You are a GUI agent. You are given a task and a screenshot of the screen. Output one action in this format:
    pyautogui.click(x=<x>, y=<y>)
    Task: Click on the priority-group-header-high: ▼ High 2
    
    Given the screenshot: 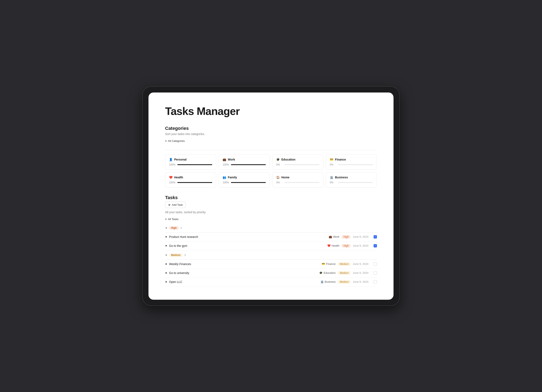 What is the action you would take?
    pyautogui.click(x=271, y=228)
    